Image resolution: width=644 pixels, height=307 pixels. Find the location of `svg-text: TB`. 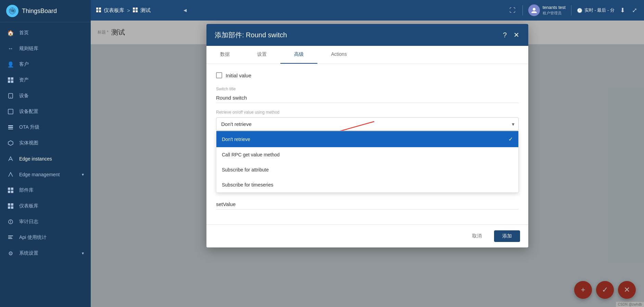

svg-text: TB is located at coordinates (12, 11).